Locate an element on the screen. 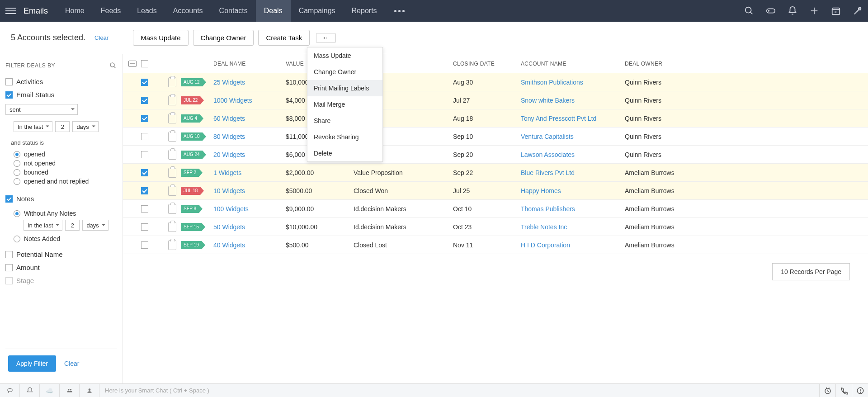 The width and height of the screenshot is (868, 397). apply-filter-button: Apply Filter is located at coordinates (32, 364).